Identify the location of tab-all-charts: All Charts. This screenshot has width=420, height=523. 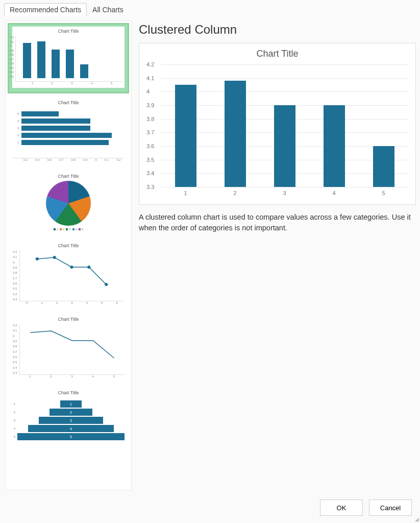
(108, 10).